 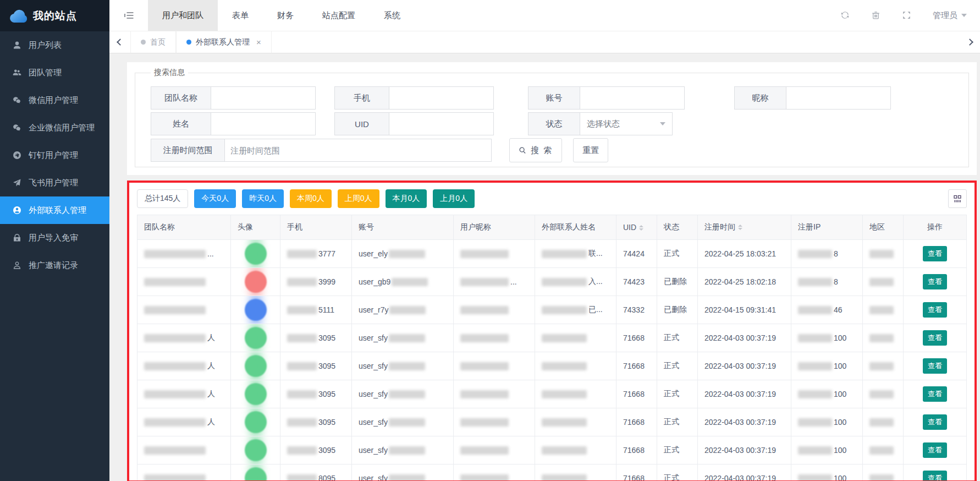 I want to click on sidebar-item-dingtalk-users: 钉钉用户管理, so click(x=55, y=155).